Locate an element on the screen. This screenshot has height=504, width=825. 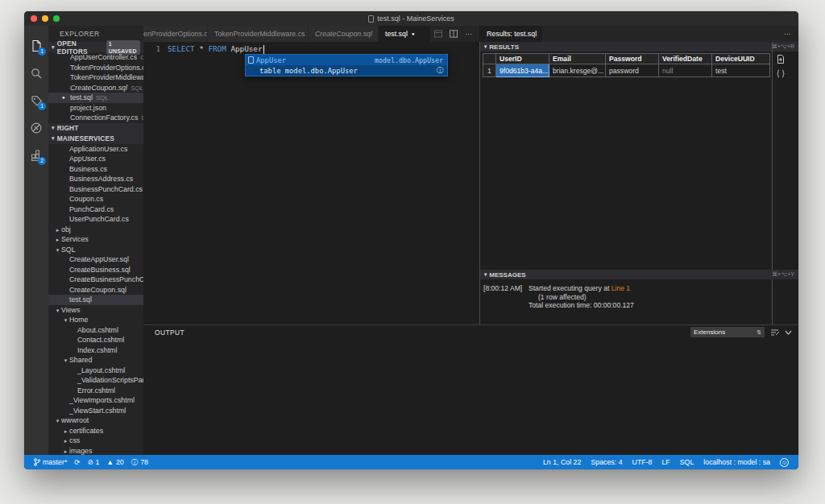
tree-file-test-sql: test.sql is located at coordinates (96, 300).